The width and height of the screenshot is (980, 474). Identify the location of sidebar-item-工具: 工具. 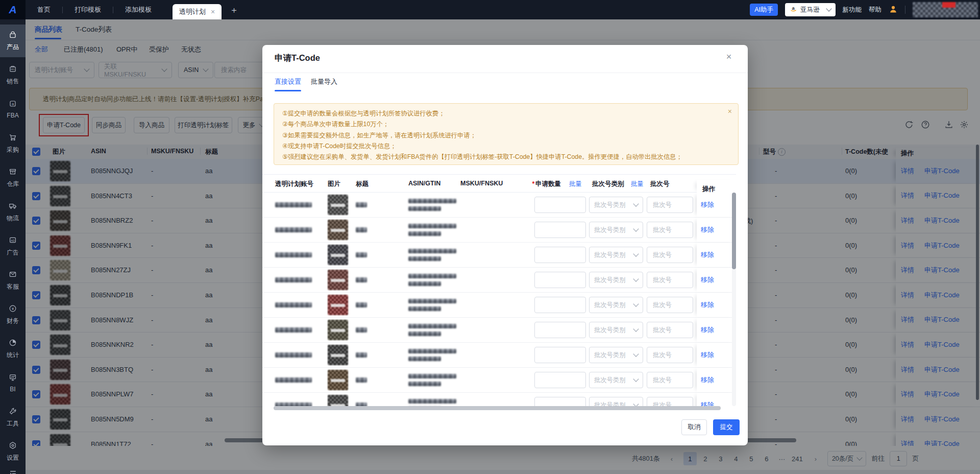
(13, 417).